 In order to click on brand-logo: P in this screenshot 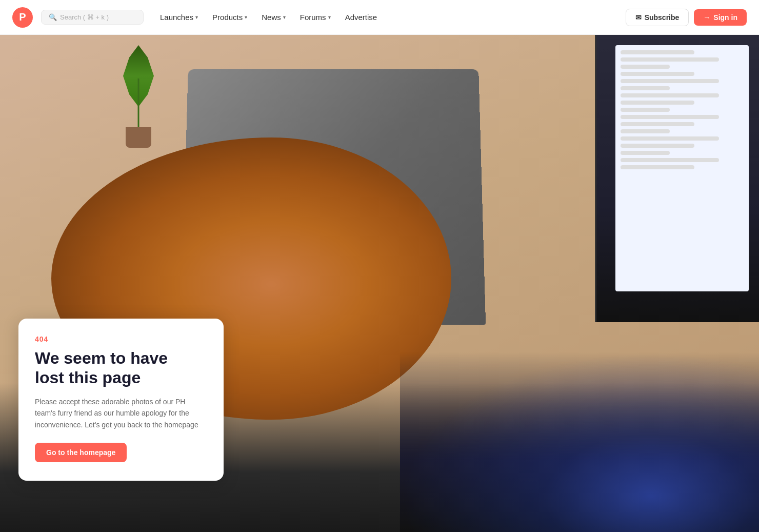, I will do `click(23, 17)`.